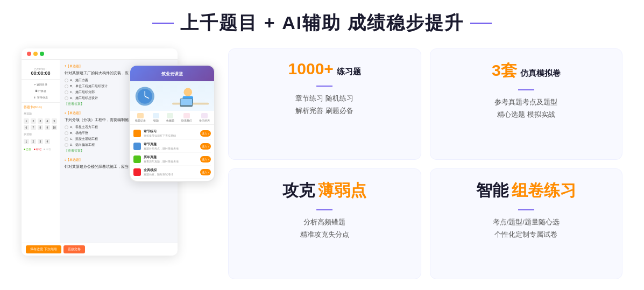 The width and height of the screenshot is (644, 290). Describe the element at coordinates (41, 72) in the screenshot. I see `timer-box: 已用时间： 00:00:08` at that location.